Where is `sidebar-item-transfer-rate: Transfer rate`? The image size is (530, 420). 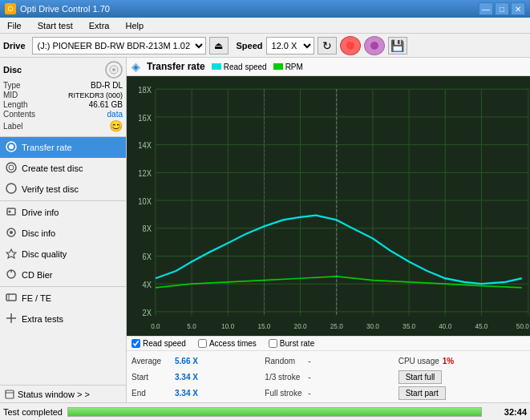
sidebar-item-transfer-rate: Transfer rate is located at coordinates (63, 147).